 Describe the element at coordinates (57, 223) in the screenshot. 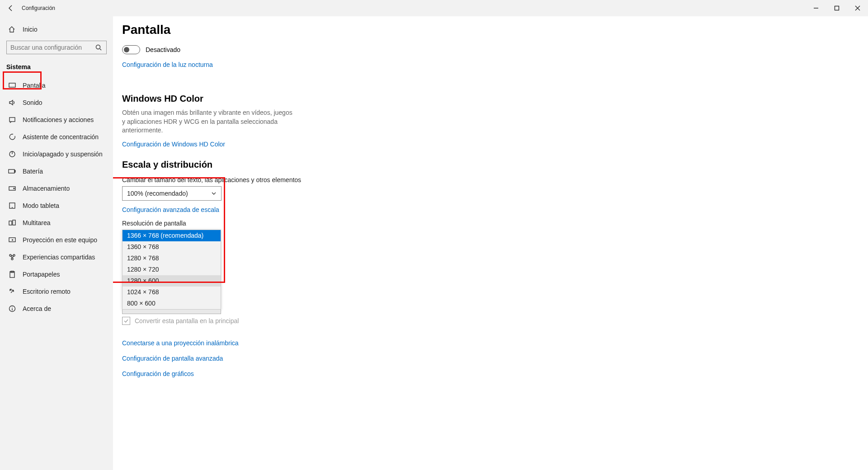

I see `sidebar-item-multitarea: Multitarea` at that location.